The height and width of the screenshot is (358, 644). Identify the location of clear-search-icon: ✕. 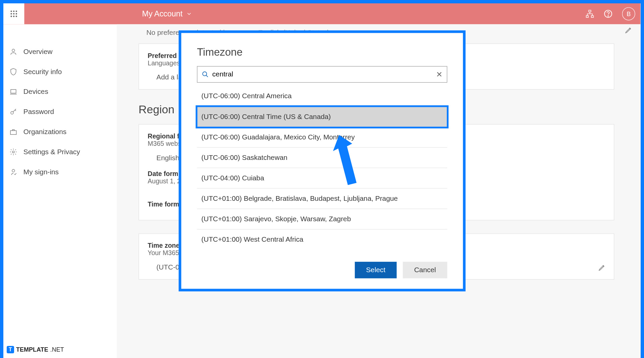
(439, 74).